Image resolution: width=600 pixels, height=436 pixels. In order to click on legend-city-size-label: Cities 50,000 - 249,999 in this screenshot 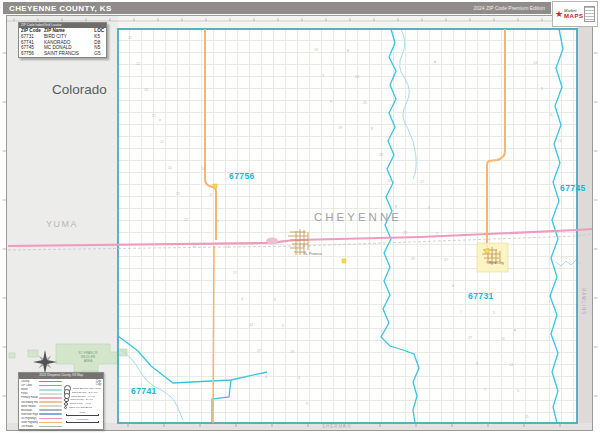, I will do `click(85, 392)`.